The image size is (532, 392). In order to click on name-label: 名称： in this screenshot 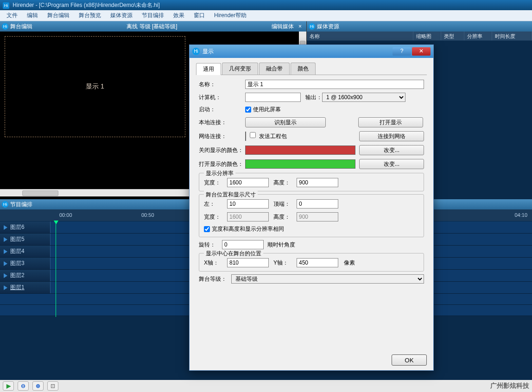, I will do `click(222, 84)`.